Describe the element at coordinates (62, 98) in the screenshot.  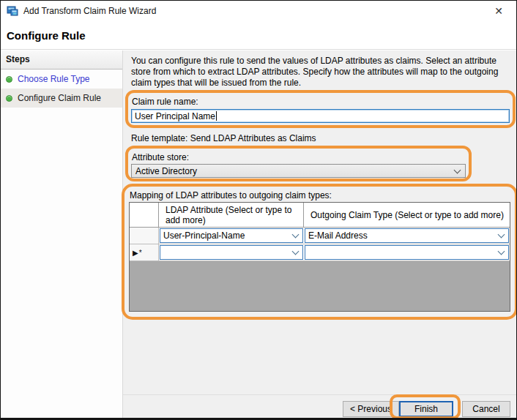
I see `sidebar-item-configure-claim-rule: Configure Claim Rule` at that location.